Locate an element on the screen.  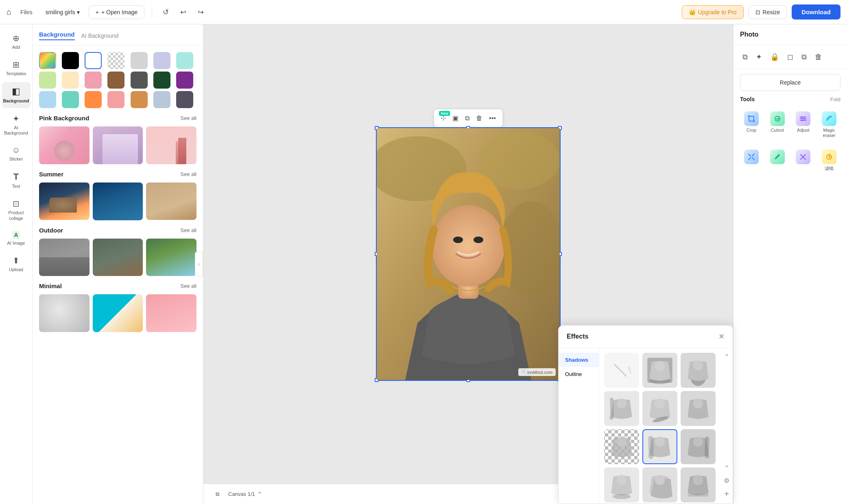
smart-select-button: ⊹ New is located at coordinates (443, 118).